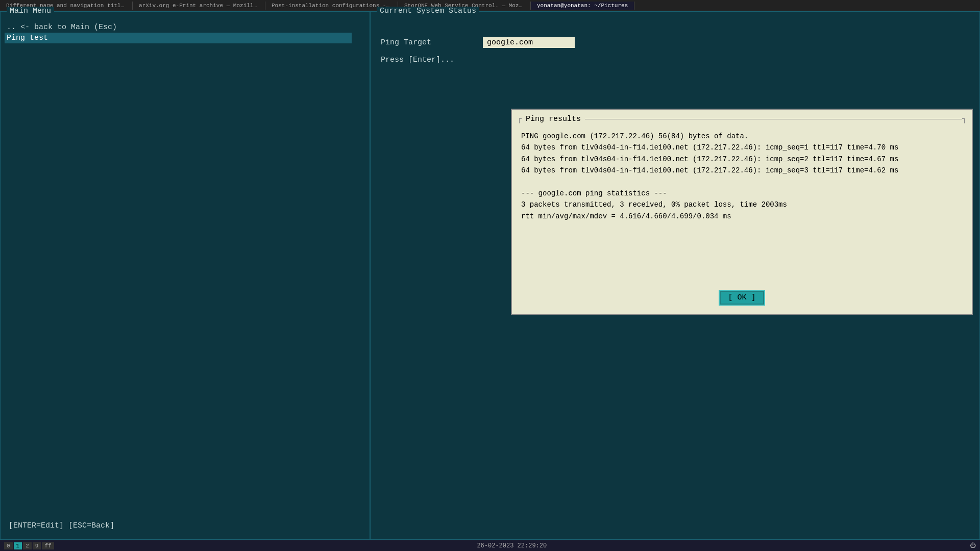  What do you see at coordinates (185, 28) in the screenshot?
I see `menu-back-item: .. <- back to Main (Esc)` at bounding box center [185, 28].